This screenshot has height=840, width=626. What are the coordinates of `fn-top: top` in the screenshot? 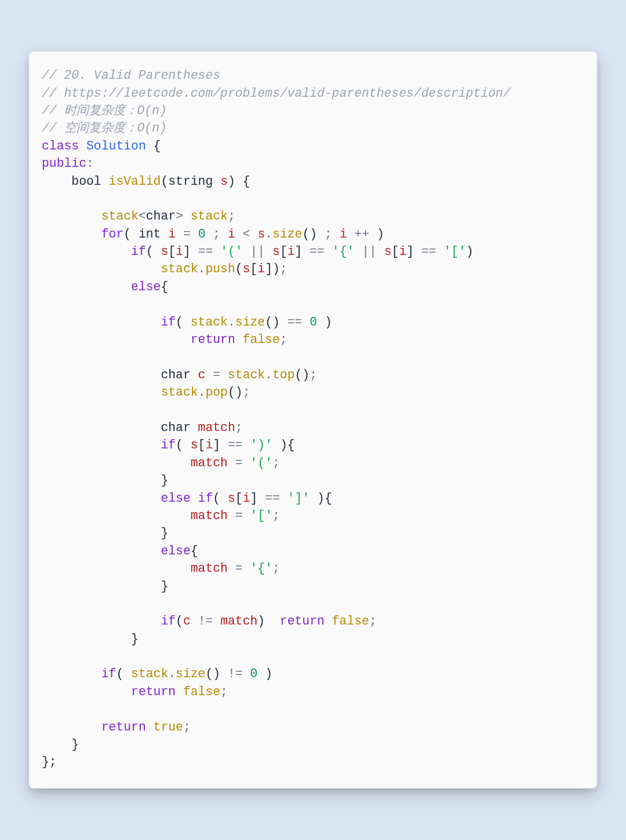 It's located at (284, 375).